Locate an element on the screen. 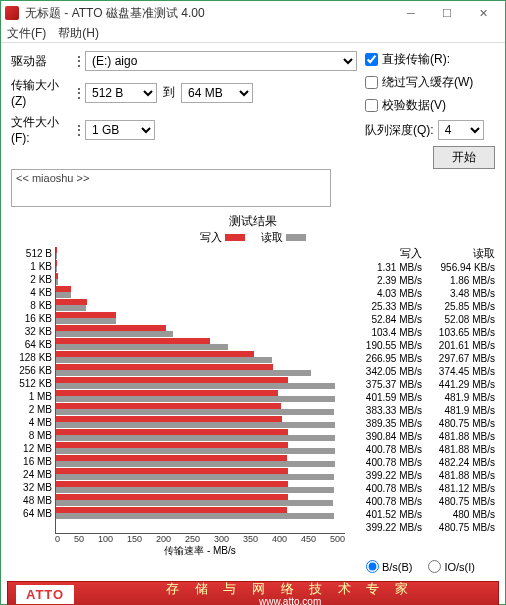 This screenshot has width=506, height=605. file-size-select: 1 GB is located at coordinates (120, 130).